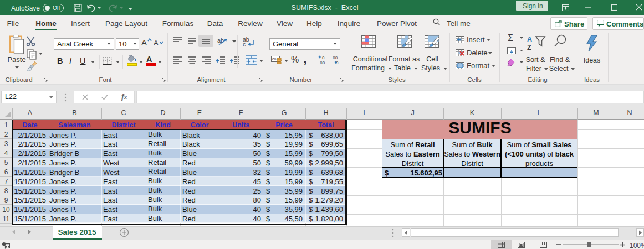 The image size is (644, 249). Describe the element at coordinates (530, 39) in the screenshot. I see `svg-text: A` at that location.